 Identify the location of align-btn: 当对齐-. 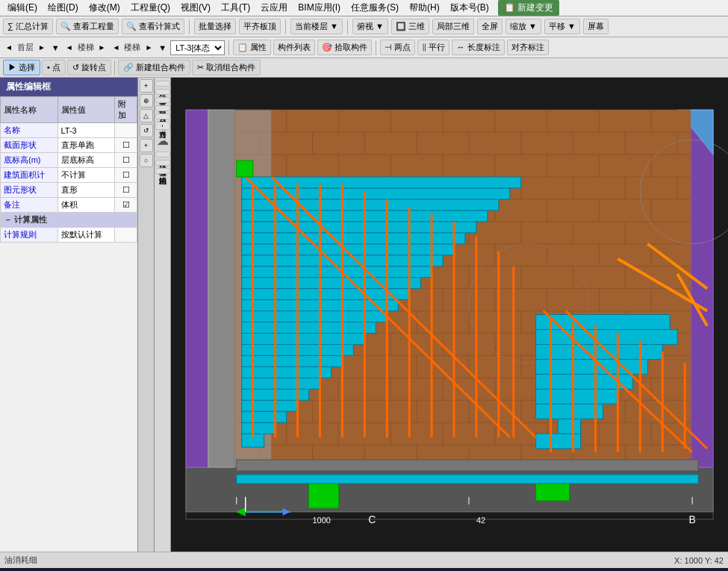
(163, 125).